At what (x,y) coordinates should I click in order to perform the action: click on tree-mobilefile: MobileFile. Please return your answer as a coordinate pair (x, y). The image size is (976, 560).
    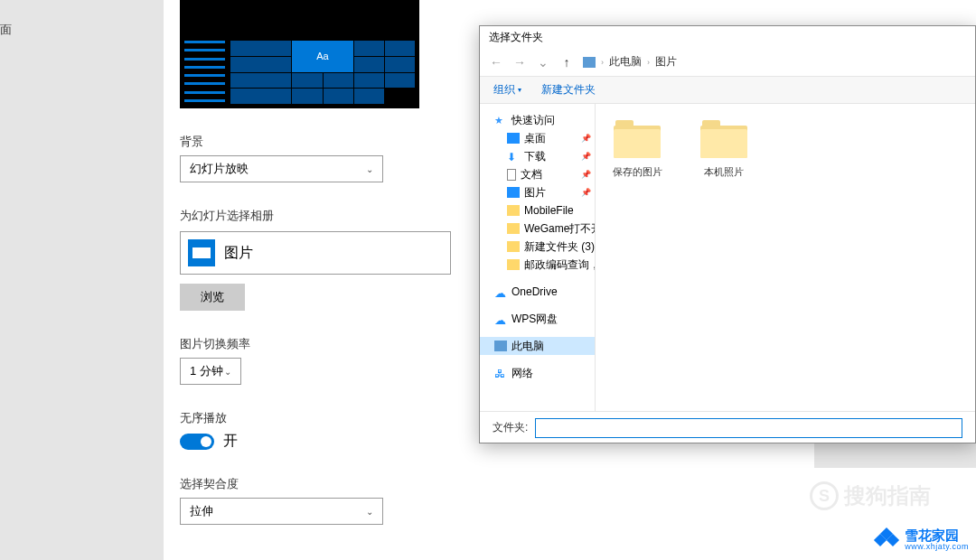
    Looking at the image, I should click on (537, 210).